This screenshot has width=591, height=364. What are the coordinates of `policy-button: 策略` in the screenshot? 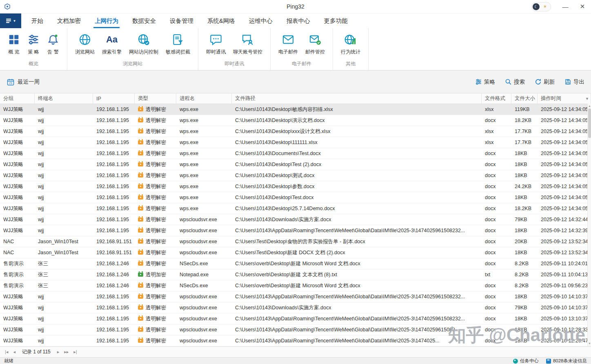 It's located at (485, 82).